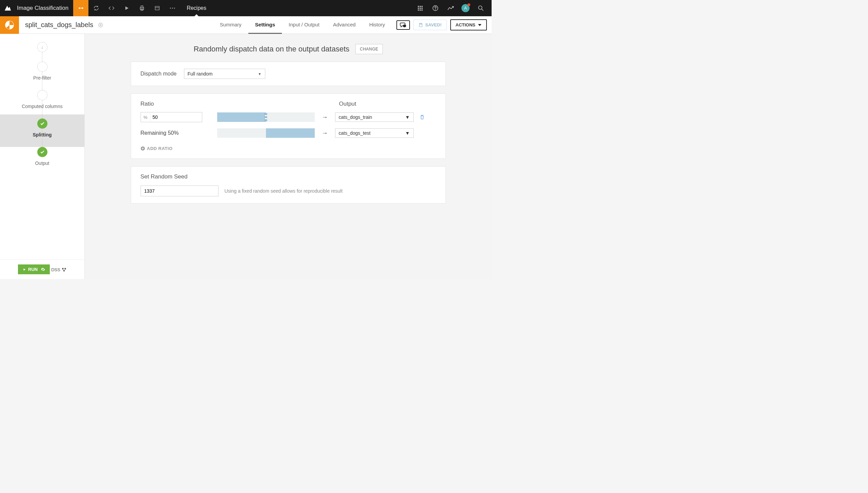 The image size is (868, 493). What do you see at coordinates (435, 8) in the screenshot?
I see `help-icon` at bounding box center [435, 8].